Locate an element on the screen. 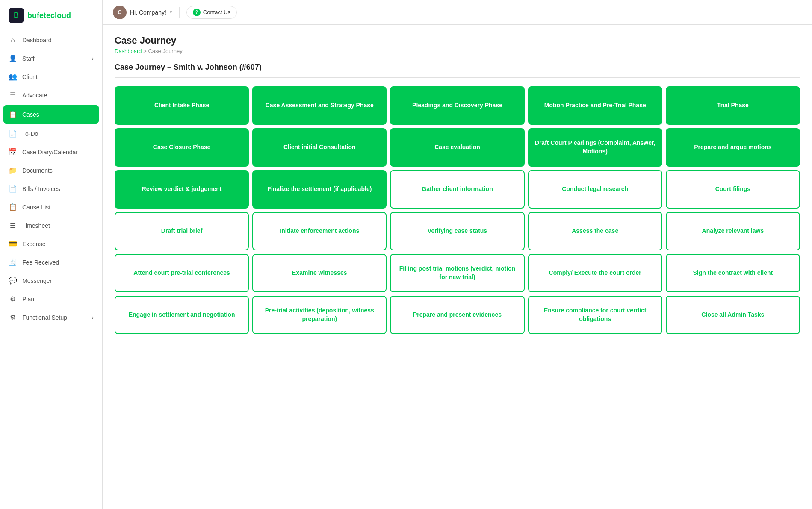 The height and width of the screenshot is (509, 812). nav-label-functional: Functional Setup is located at coordinates (44, 318).